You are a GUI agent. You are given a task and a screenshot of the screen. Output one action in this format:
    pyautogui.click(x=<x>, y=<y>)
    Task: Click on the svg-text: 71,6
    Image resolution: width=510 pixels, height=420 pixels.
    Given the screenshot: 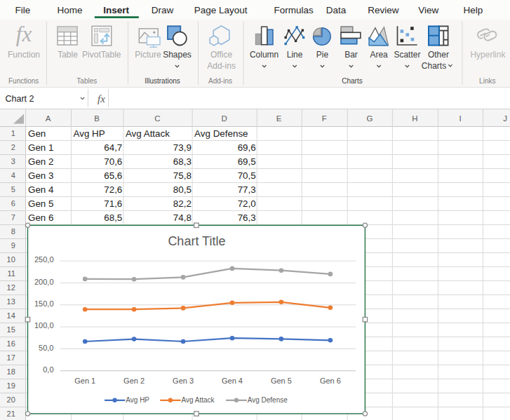 What is the action you would take?
    pyautogui.click(x=113, y=203)
    